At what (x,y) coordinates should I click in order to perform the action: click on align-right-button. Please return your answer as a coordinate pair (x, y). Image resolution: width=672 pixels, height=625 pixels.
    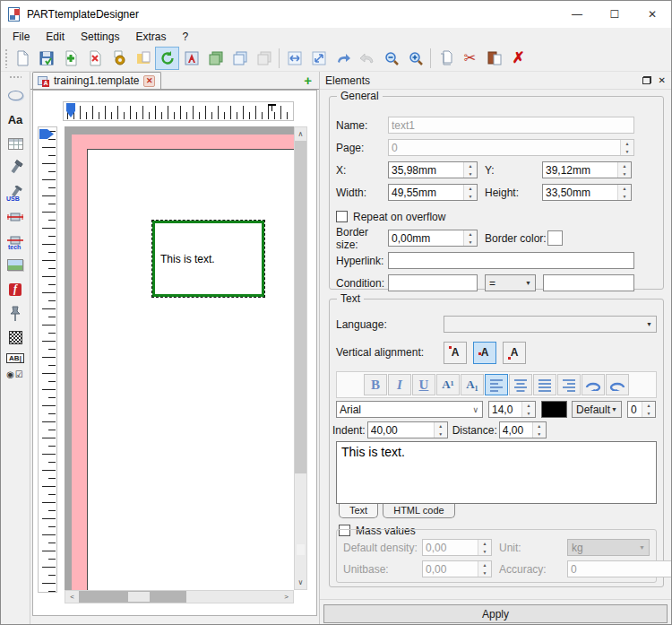
    Looking at the image, I should click on (569, 385).